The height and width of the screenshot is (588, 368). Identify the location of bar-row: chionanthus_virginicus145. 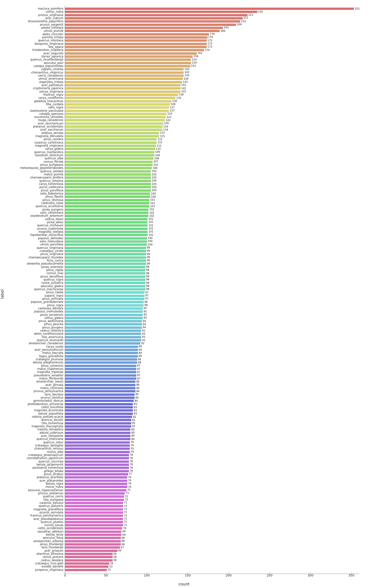
(212, 73).